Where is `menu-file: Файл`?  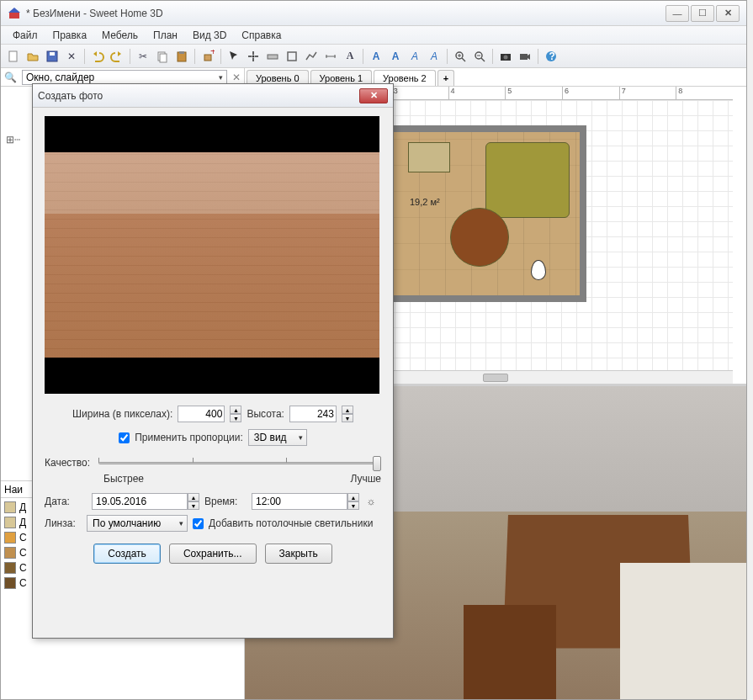
menu-file: Файл is located at coordinates (25, 35).